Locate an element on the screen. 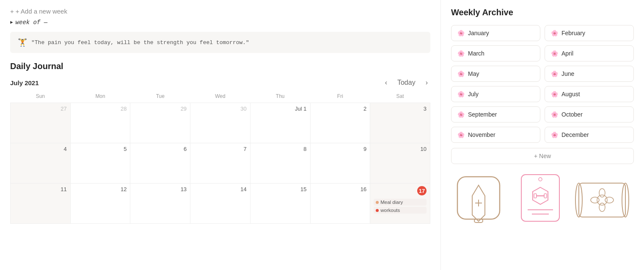  calendar-day-cell: 30 is located at coordinates (220, 123).